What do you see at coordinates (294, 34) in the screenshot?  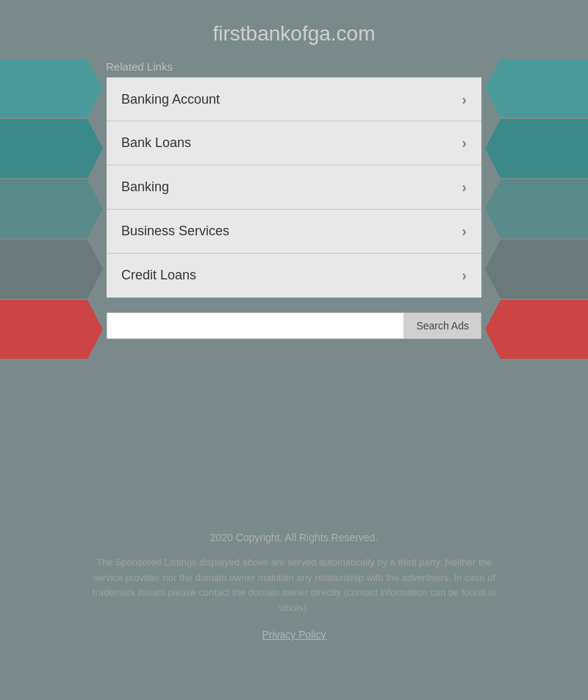 I see `site-title: firstbankofga.com` at bounding box center [294, 34].